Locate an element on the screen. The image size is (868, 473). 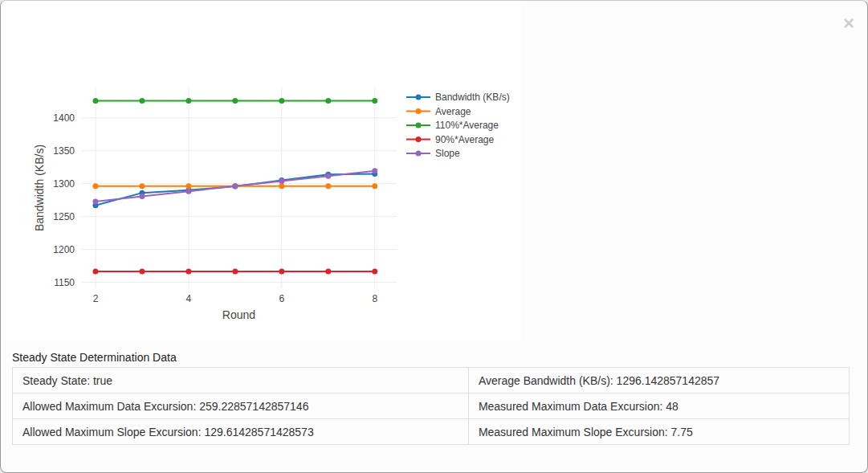
close-icon: × is located at coordinates (849, 23).